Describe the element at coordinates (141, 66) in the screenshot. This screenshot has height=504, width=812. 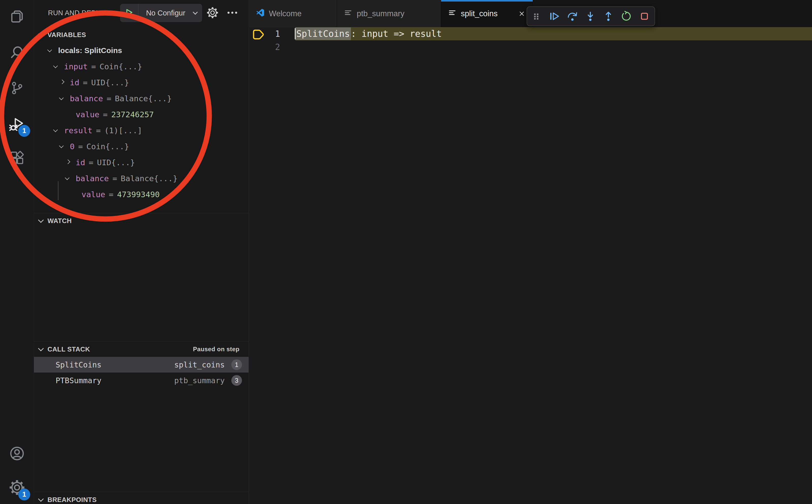
I see `variable-row: input = Coin{...}` at that location.